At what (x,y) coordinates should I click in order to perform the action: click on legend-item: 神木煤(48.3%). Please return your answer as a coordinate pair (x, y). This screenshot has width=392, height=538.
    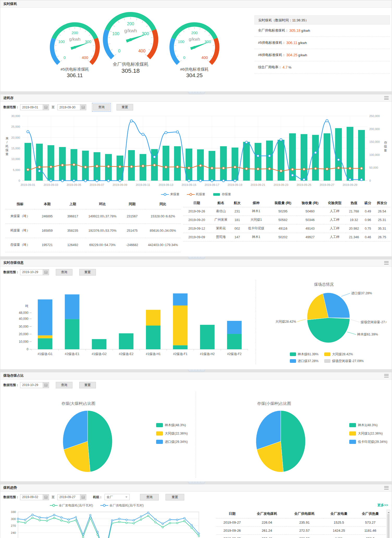
    Looking at the image, I should click on (172, 425).